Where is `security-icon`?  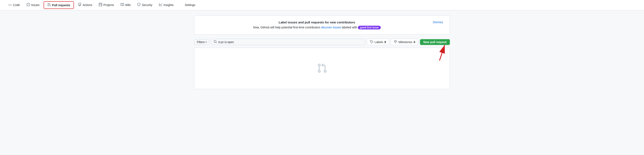
security-icon is located at coordinates (139, 5).